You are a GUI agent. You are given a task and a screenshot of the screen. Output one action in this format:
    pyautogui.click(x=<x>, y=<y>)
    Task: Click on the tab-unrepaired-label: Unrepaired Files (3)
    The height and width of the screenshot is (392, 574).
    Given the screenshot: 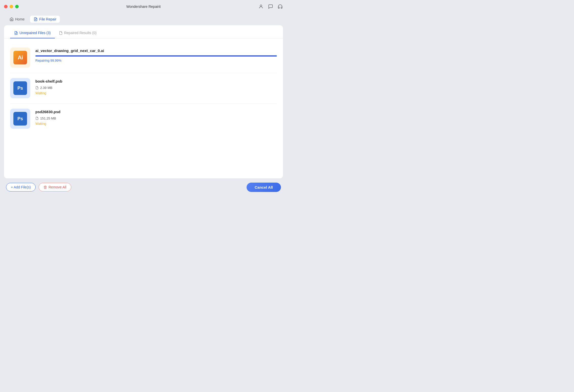 What is the action you would take?
    pyautogui.click(x=35, y=33)
    